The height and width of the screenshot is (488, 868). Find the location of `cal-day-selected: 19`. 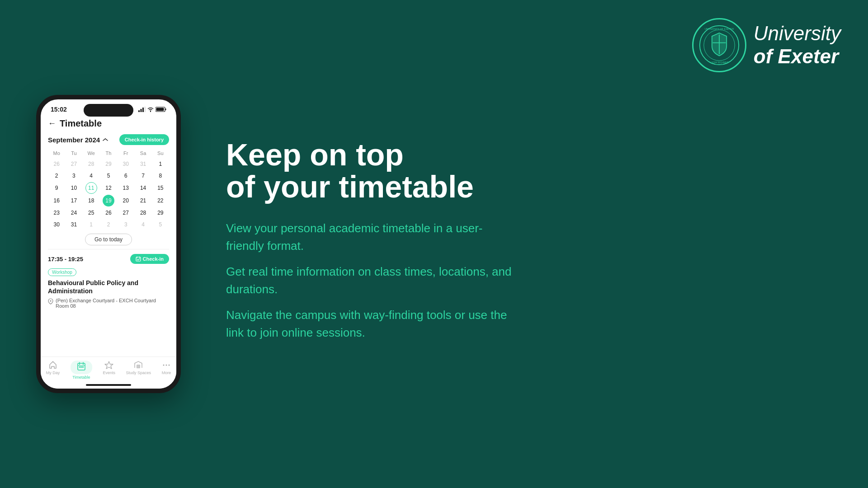

cal-day-selected: 19 is located at coordinates (108, 201).